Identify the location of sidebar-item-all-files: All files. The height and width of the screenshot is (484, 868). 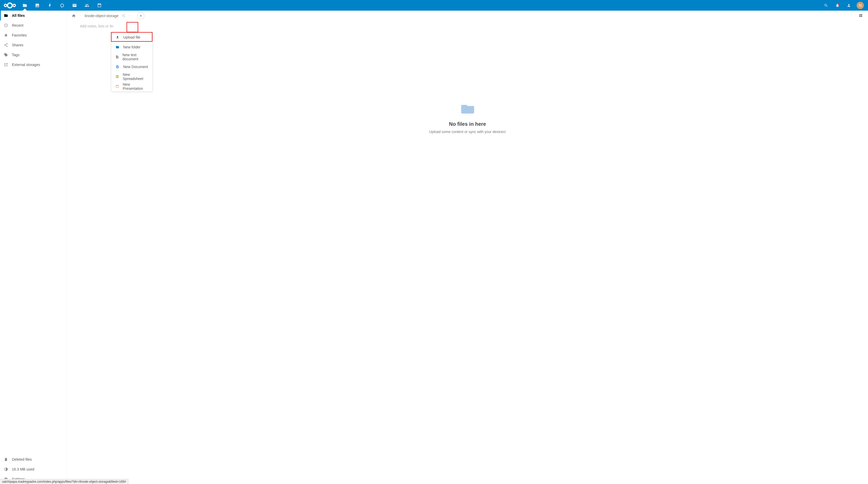
(33, 16).